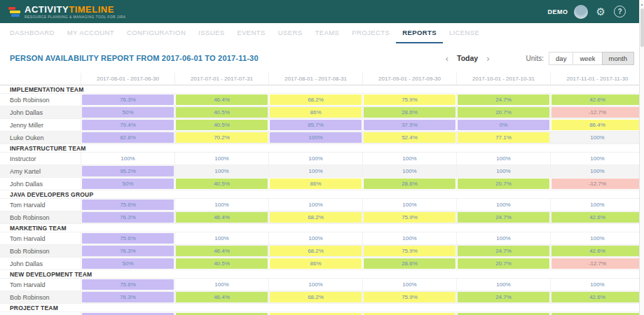  I want to click on nav-item-events: EVENTS, so click(251, 34).